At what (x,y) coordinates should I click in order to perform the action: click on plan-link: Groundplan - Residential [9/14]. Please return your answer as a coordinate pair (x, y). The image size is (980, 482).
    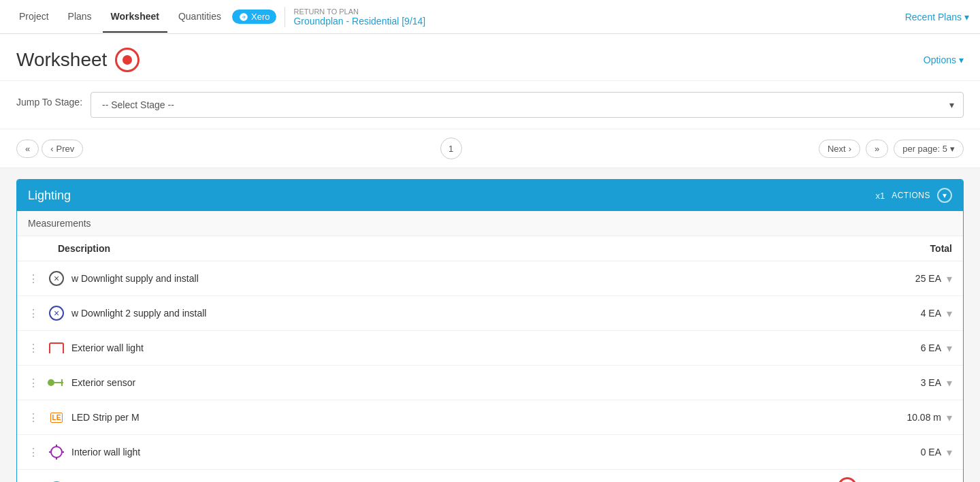
    Looking at the image, I should click on (359, 21).